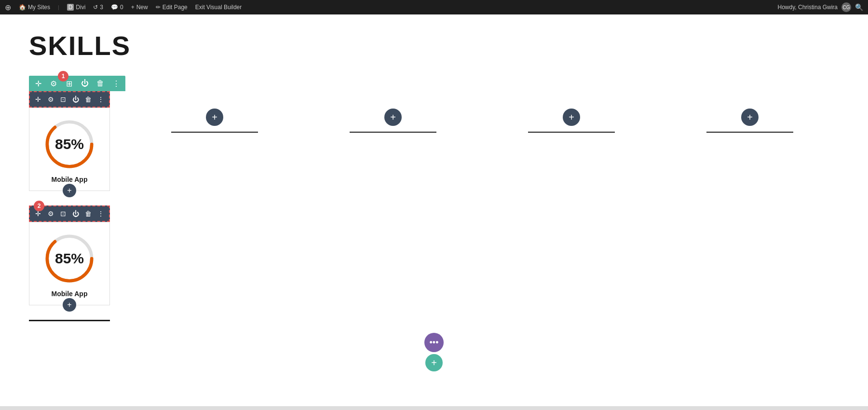  What do you see at coordinates (215, 132) in the screenshot?
I see `col2-line` at bounding box center [215, 132].